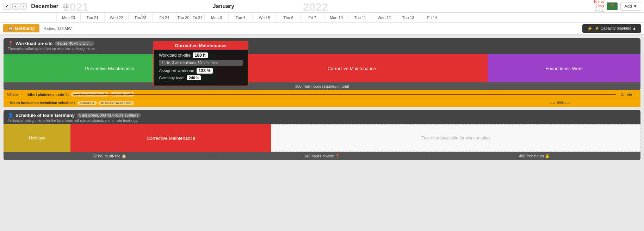 The width and height of the screenshot is (644, 231). Describe the element at coordinates (110, 156) in the screenshot. I see `footer-offsite: 72 hours off-site 🏠` at that location.